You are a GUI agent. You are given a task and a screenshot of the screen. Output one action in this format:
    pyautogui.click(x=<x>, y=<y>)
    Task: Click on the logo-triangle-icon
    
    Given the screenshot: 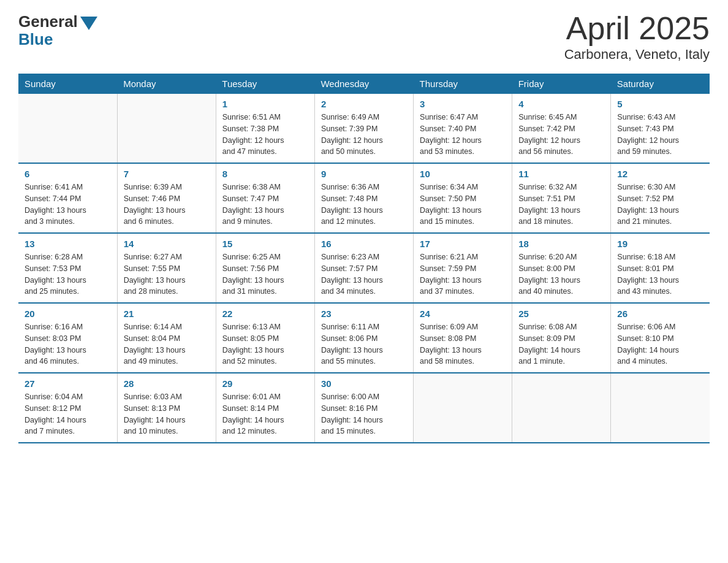 What is the action you would take?
    pyautogui.click(x=89, y=23)
    